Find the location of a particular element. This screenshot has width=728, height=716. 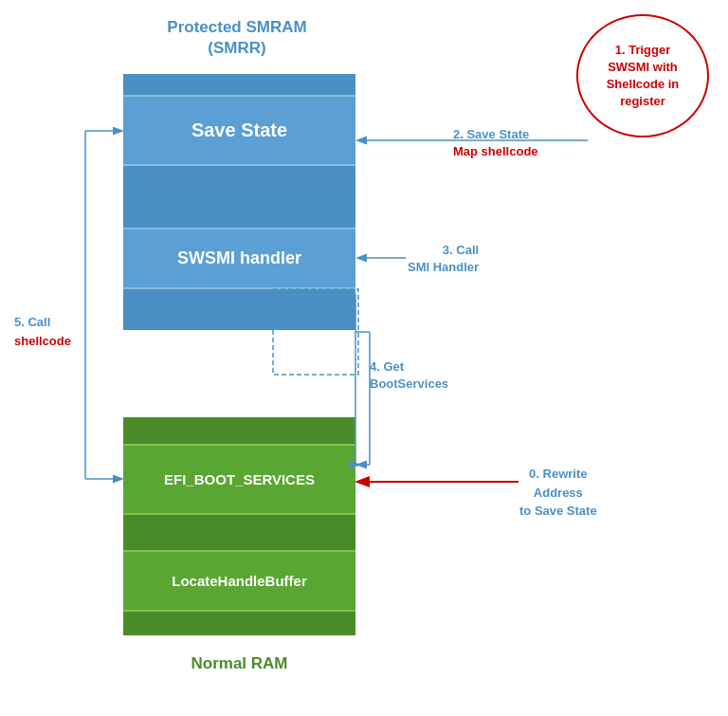

locate-handle-buffer-block: LocateHandleBuffer is located at coordinates (239, 580).